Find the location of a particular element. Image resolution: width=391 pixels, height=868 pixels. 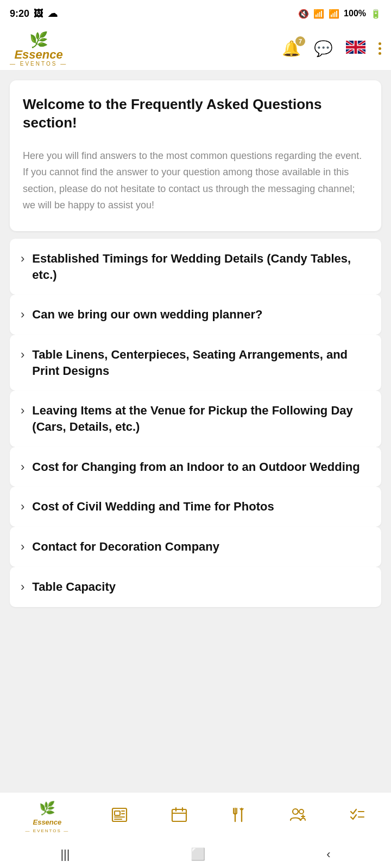

nav-food-button is located at coordinates (238, 817).